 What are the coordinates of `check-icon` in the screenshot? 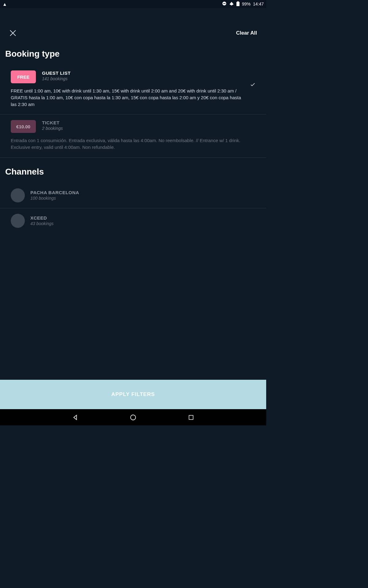 It's located at (253, 85).